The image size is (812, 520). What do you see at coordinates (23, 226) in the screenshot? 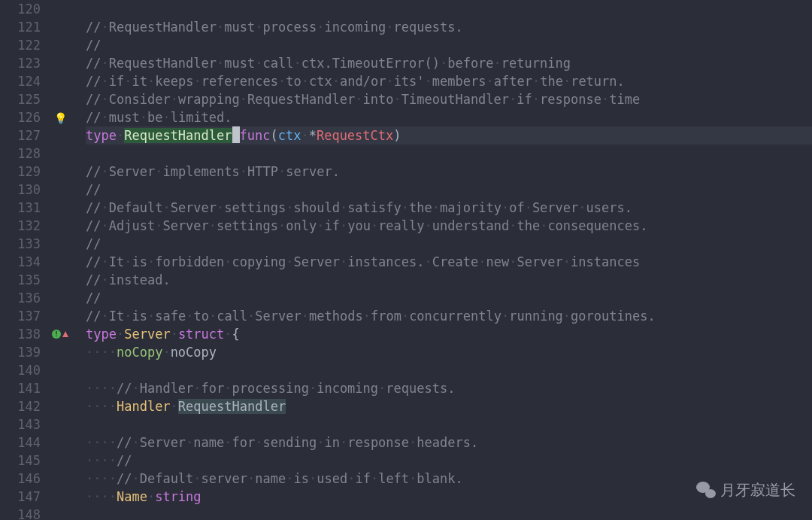
I see `line-number: 132` at bounding box center [23, 226].